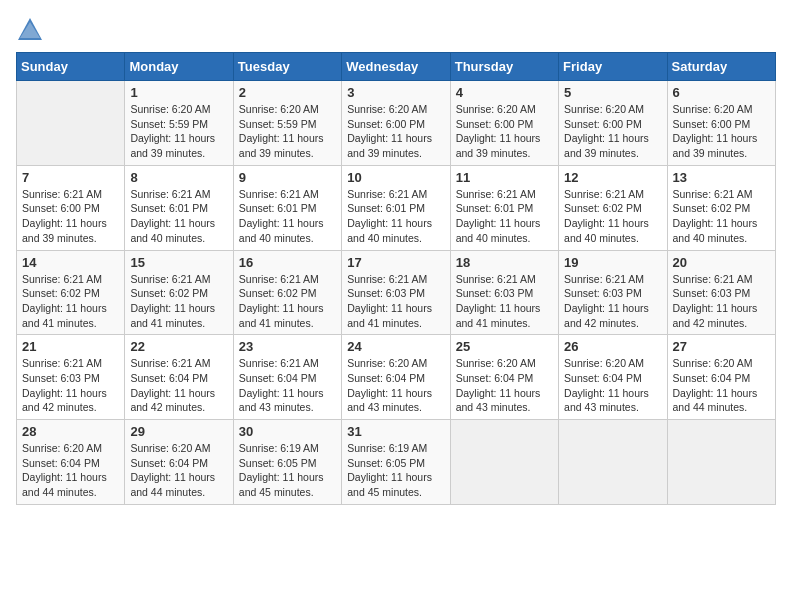 The height and width of the screenshot is (612, 792). What do you see at coordinates (504, 346) in the screenshot?
I see `day-number: 25` at bounding box center [504, 346].